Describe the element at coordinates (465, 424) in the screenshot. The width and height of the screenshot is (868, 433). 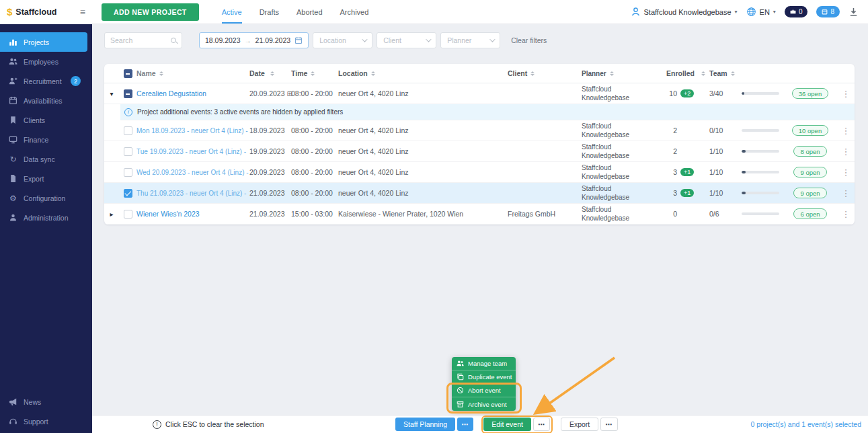
I see `staff-planning-more-button: ⋯` at that location.